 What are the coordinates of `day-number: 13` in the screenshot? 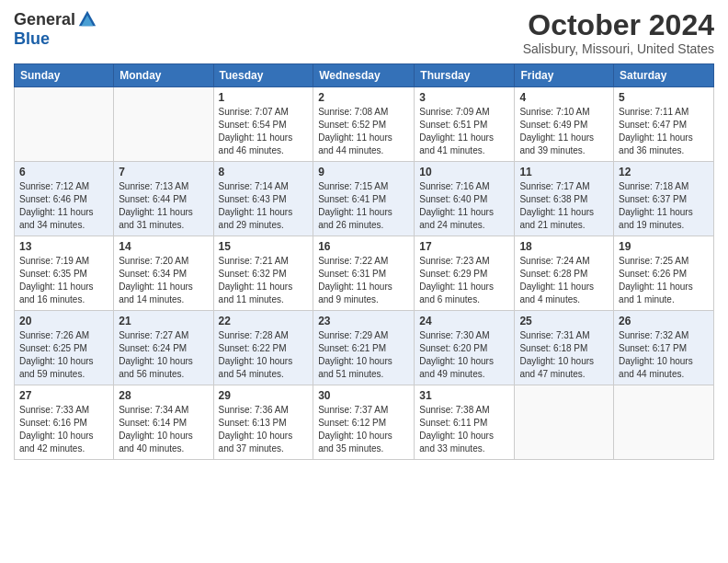 It's located at (64, 247).